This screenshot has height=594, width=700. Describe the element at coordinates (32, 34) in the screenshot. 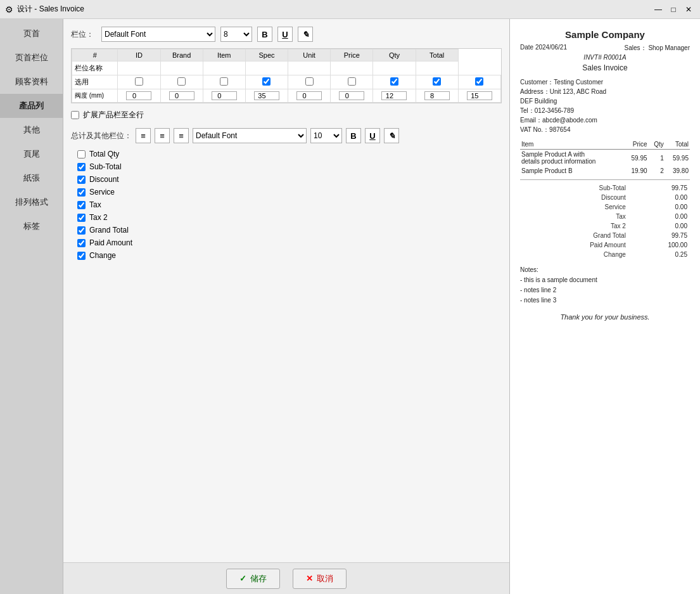

I see `sidebar-item-page-header: 页首` at that location.